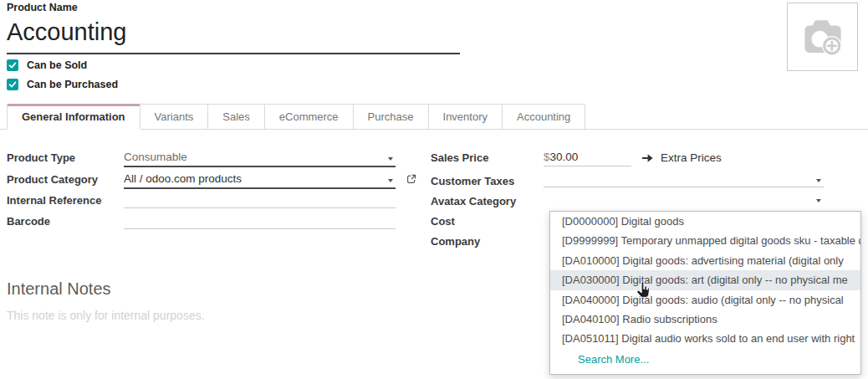 The image size is (868, 379). I want to click on product-category-select: All / odoo.com products, so click(259, 181).